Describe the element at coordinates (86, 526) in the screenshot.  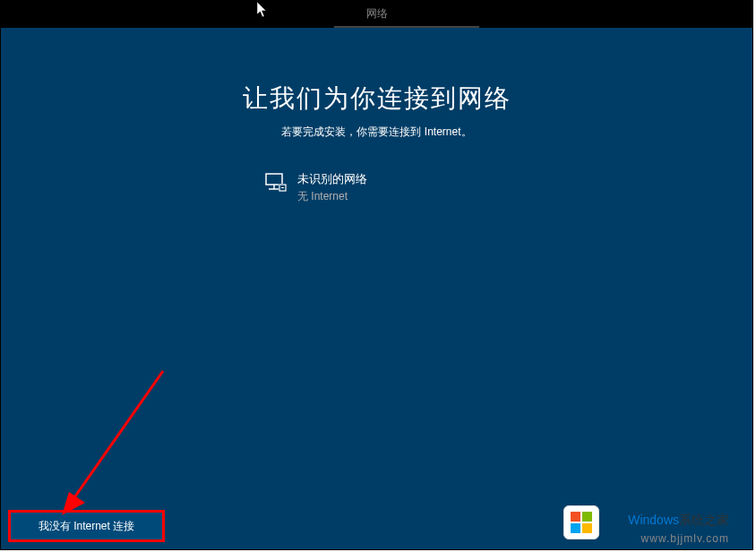
I see `no-internet-button: 我没有 Internet 连接` at that location.